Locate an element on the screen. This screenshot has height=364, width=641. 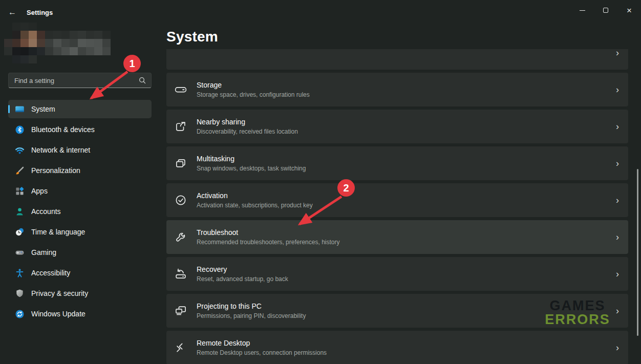
sidebar-item-gaming: Gaming is located at coordinates (80, 252).